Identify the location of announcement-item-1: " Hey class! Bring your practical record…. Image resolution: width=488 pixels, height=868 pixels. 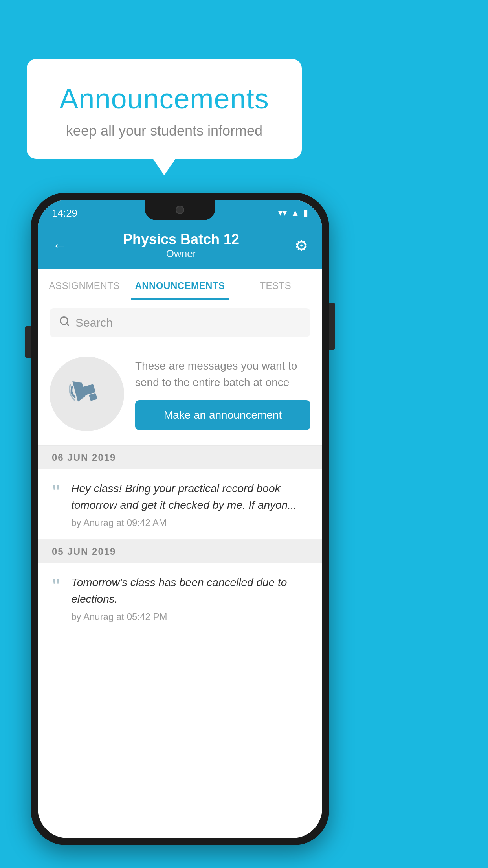
(180, 505).